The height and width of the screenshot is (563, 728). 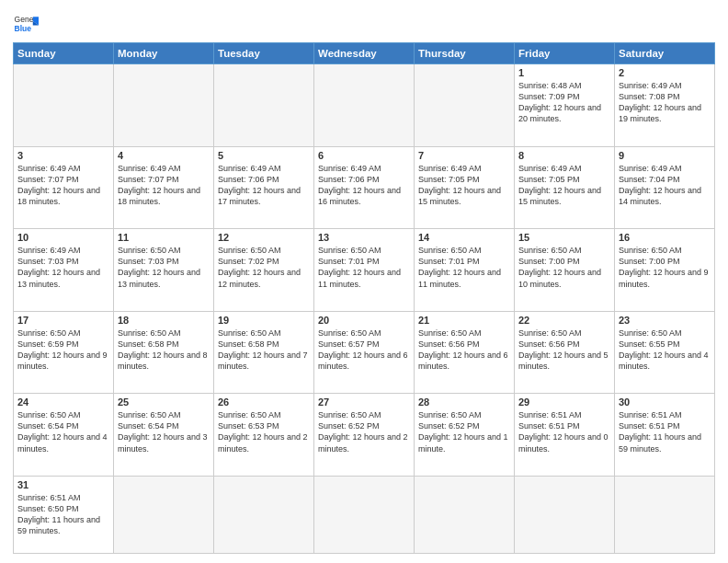 What do you see at coordinates (364, 270) in the screenshot?
I see `day-cell: 13Sunrise: 6:50 AM Sunset: 7:01 PM Dayli…` at bounding box center [364, 270].